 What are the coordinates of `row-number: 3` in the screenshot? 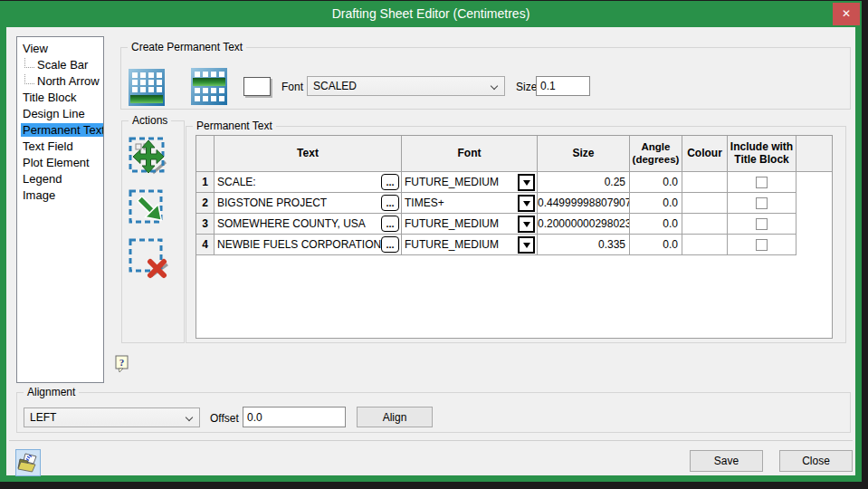 It's located at (205, 225).